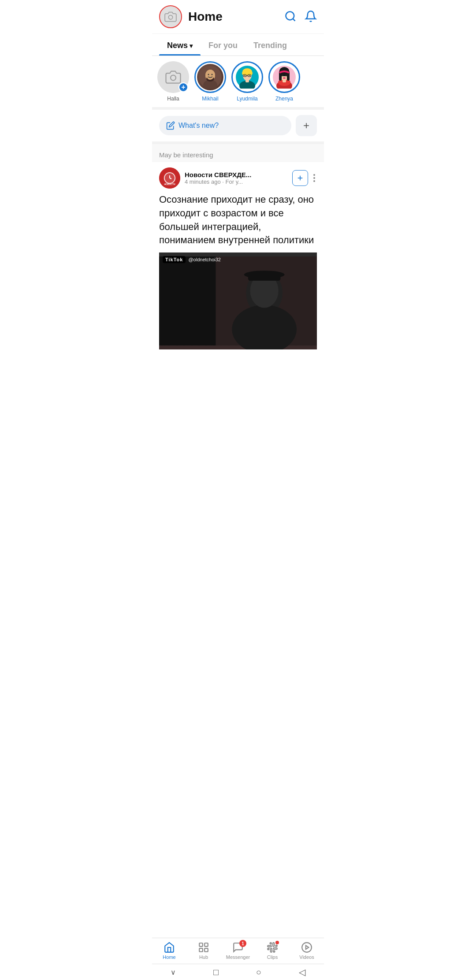  I want to click on zhenya-avatar-image, so click(284, 77).